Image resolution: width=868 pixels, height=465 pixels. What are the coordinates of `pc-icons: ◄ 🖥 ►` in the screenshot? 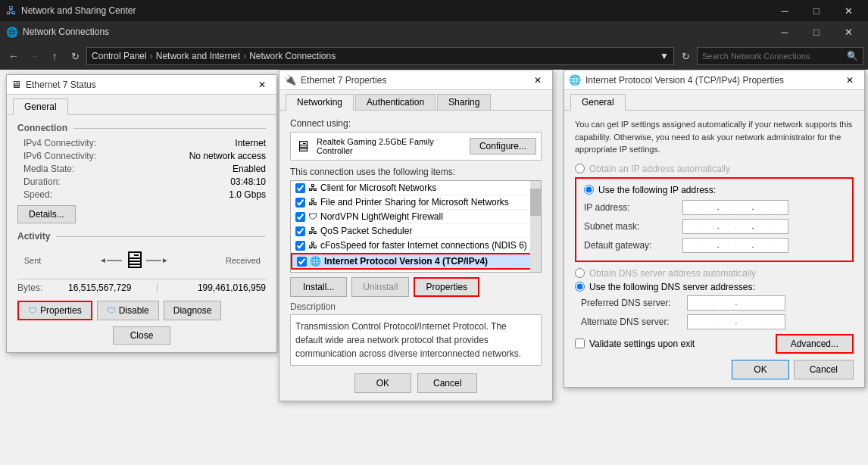 It's located at (134, 261).